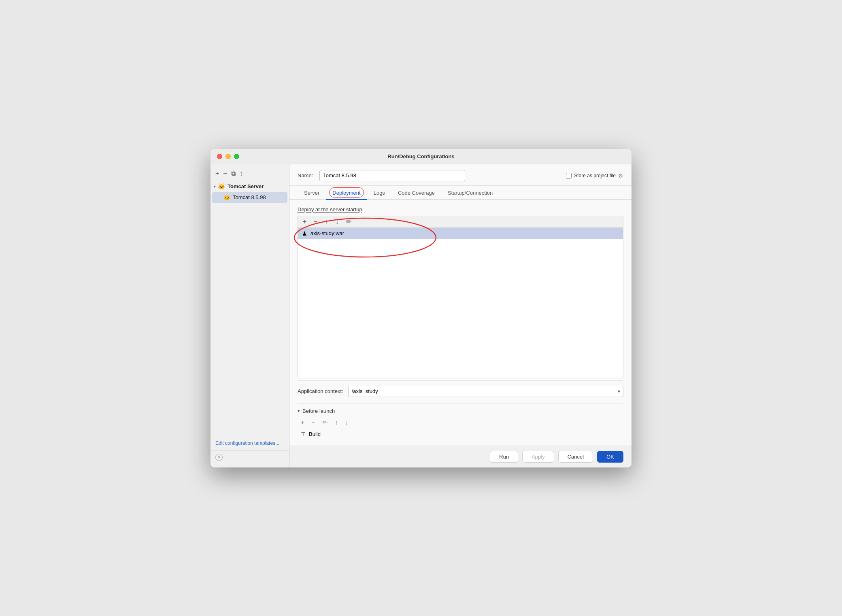 This screenshot has height=616, width=842. I want to click on launch-up-button: ↑, so click(337, 423).